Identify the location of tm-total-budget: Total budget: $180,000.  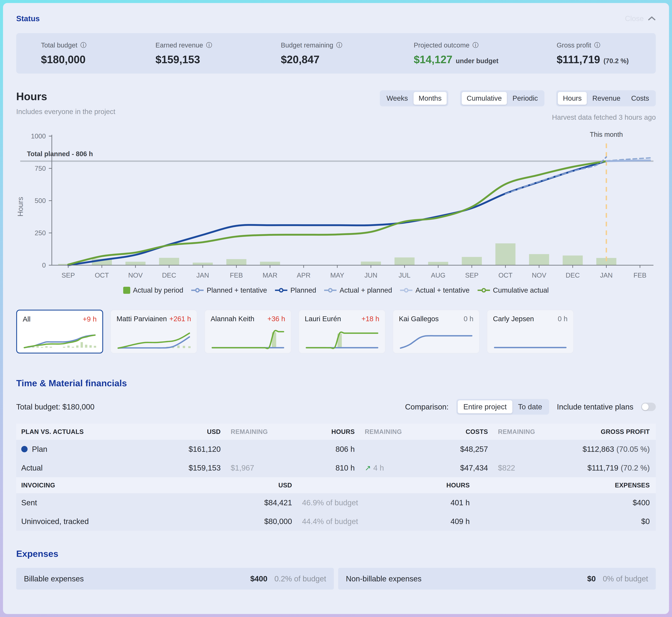
(55, 407).